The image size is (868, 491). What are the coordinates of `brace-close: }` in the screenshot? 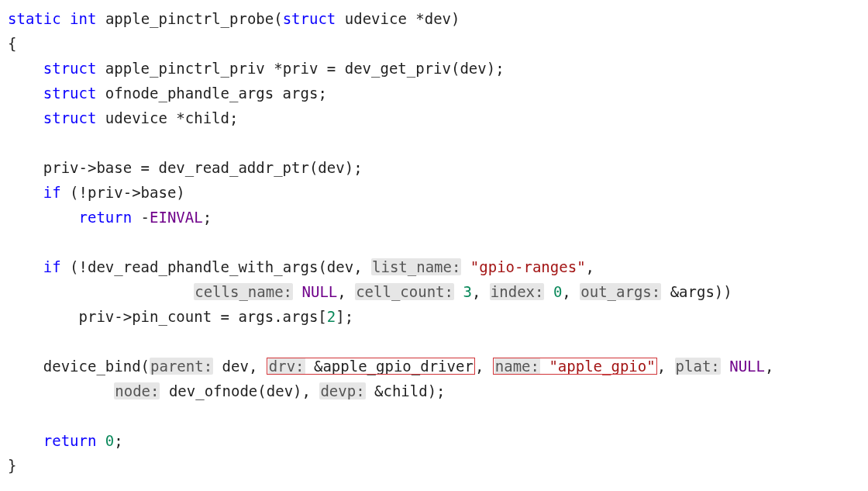 It's located at (12, 465).